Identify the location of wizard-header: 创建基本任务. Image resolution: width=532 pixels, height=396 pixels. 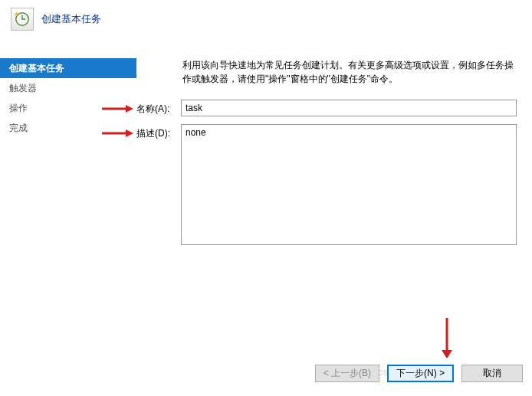
(266, 19).